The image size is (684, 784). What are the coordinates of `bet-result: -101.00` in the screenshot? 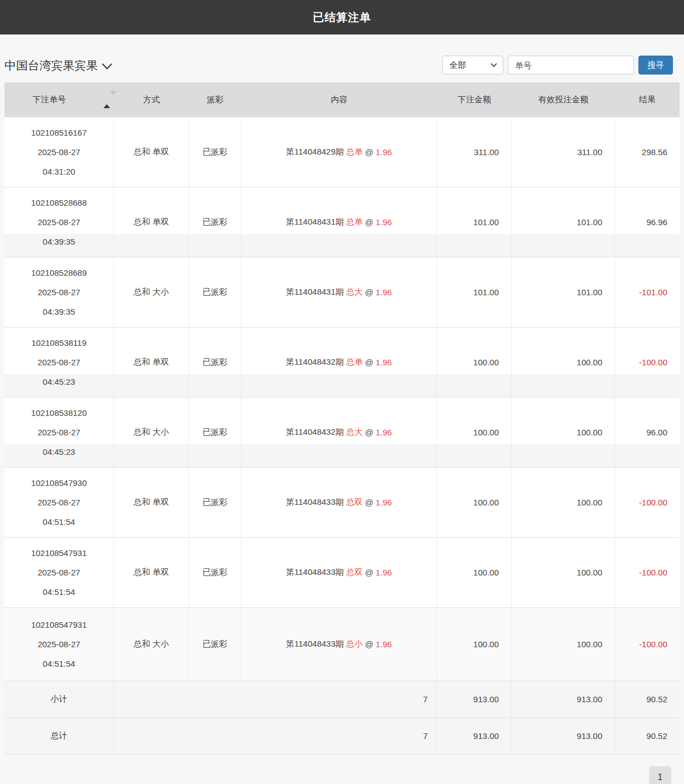 It's located at (647, 292).